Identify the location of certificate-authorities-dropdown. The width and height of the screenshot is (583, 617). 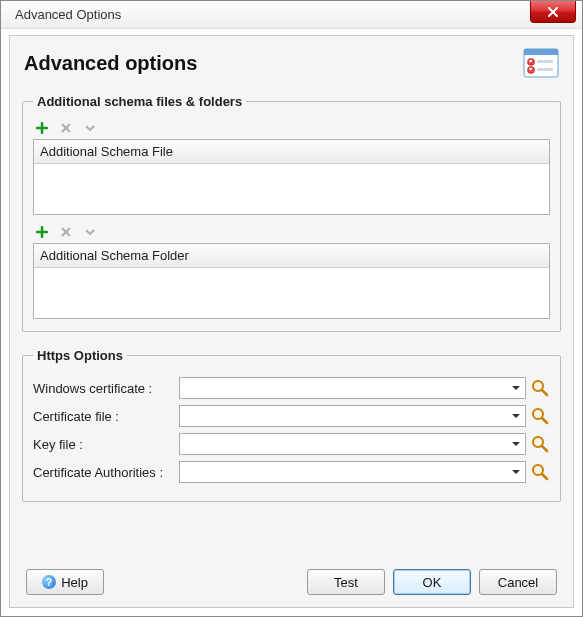
(516, 472).